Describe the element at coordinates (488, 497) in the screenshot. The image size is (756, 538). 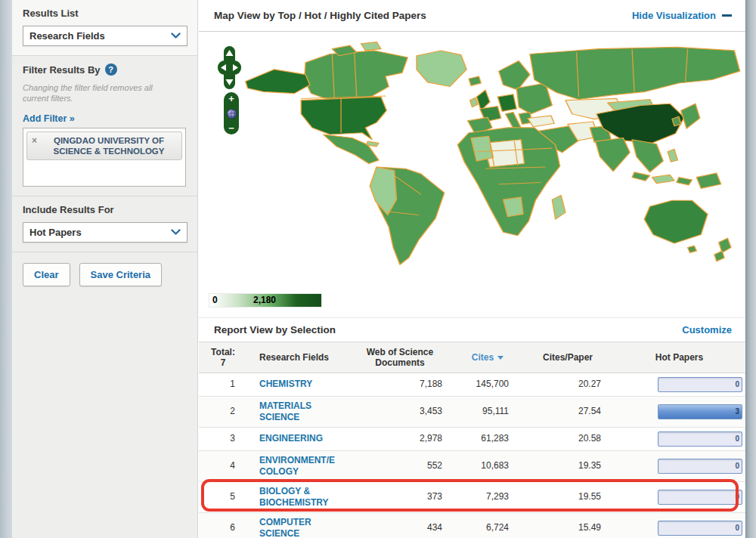
I see `cites-cell: 7,293` at that location.